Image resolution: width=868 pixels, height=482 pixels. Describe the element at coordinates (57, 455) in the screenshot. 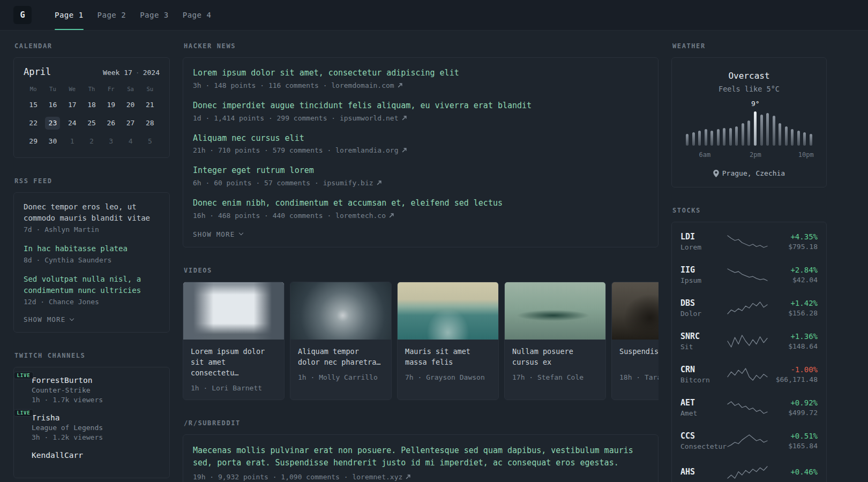

I see `twitch-channel-name: KendallCarr` at that location.